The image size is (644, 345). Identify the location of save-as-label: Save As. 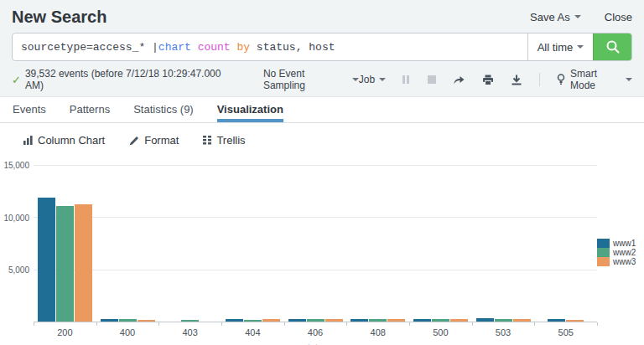
(550, 17).